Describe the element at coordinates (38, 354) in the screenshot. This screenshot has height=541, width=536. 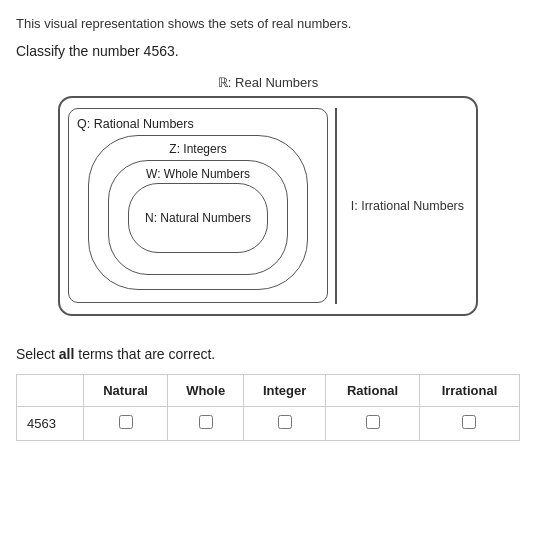
I see `select-text-before: Select` at that location.